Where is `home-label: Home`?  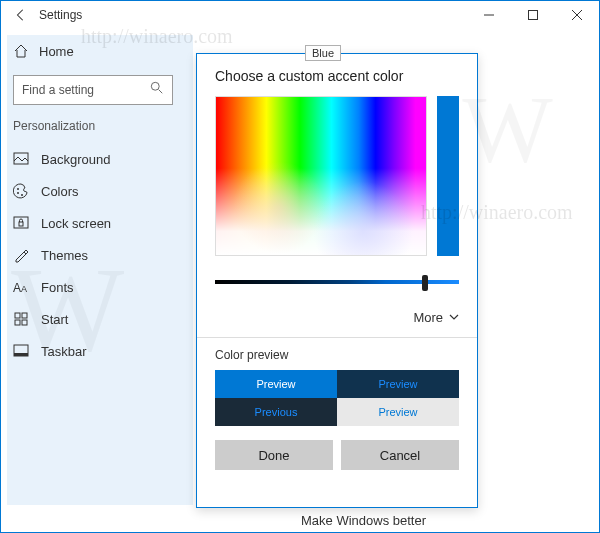
home-label: Home is located at coordinates (56, 52).